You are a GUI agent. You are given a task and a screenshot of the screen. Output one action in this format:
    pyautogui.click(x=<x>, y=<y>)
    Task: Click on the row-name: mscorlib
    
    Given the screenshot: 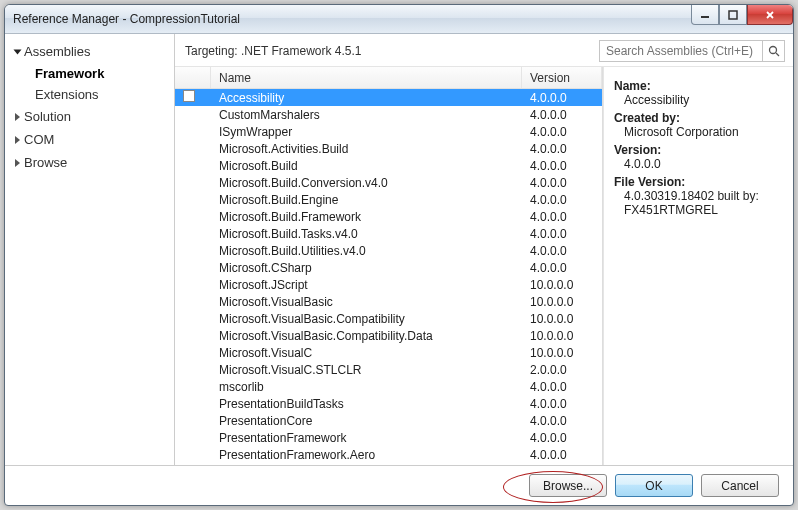 What is the action you would take?
    pyautogui.click(x=366, y=387)
    